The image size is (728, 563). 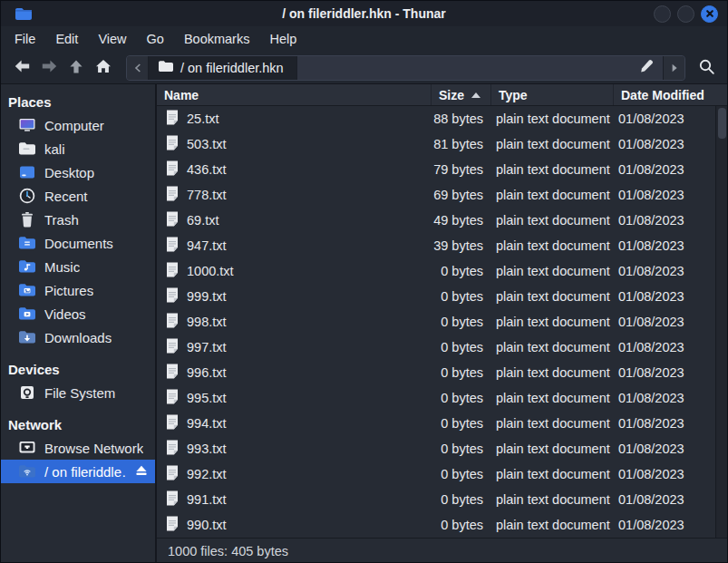 What do you see at coordinates (78, 172) in the screenshot?
I see `sidebar-item-desktop: Desktop` at bounding box center [78, 172].